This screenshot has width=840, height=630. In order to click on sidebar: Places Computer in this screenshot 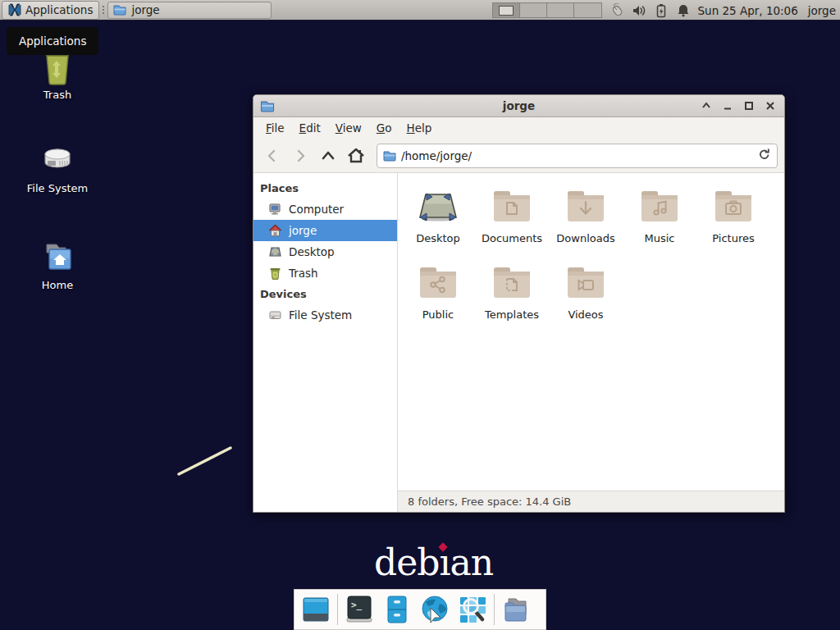, I will do `click(326, 343)`.